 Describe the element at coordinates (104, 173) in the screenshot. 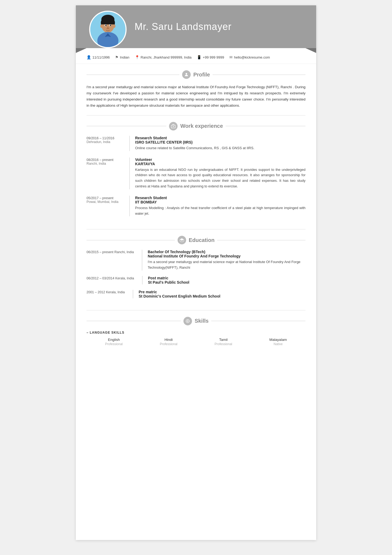

I see `work-date-2: 08/2016 – present Ranchi, India` at that location.